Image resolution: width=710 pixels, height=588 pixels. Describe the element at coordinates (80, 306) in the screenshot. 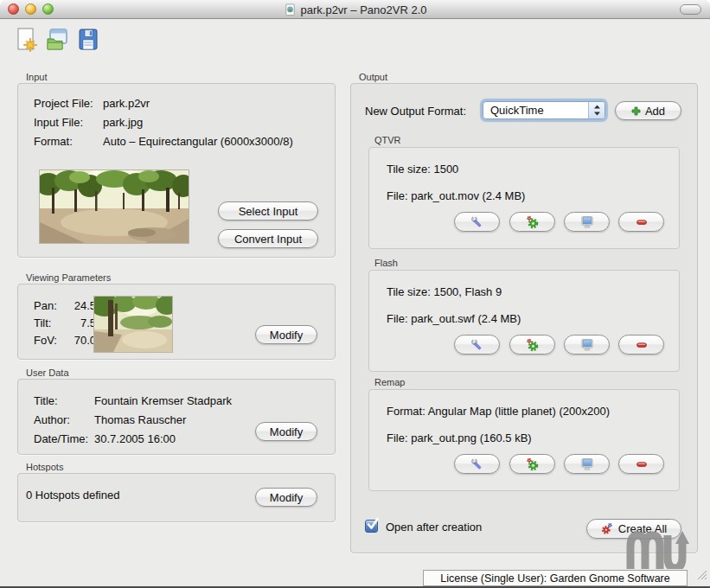

I see `pan-value: 24.5` at that location.